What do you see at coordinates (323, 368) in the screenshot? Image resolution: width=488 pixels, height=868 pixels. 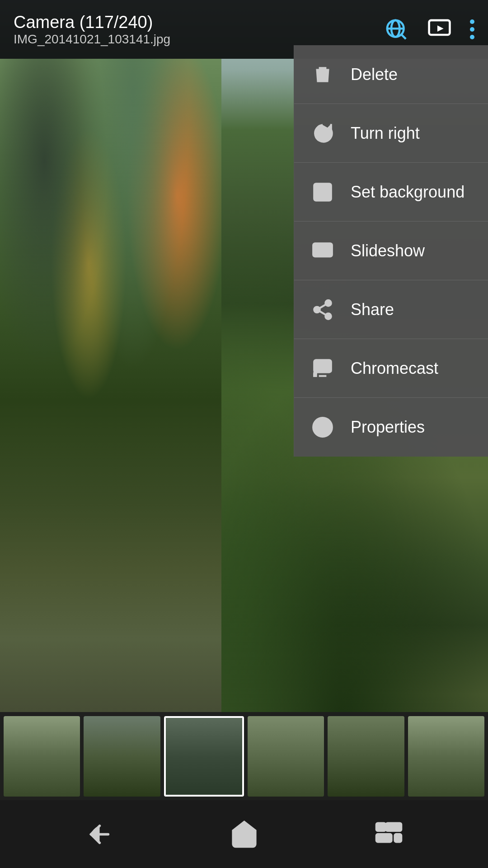 I see `chromecast-icon` at bounding box center [323, 368].